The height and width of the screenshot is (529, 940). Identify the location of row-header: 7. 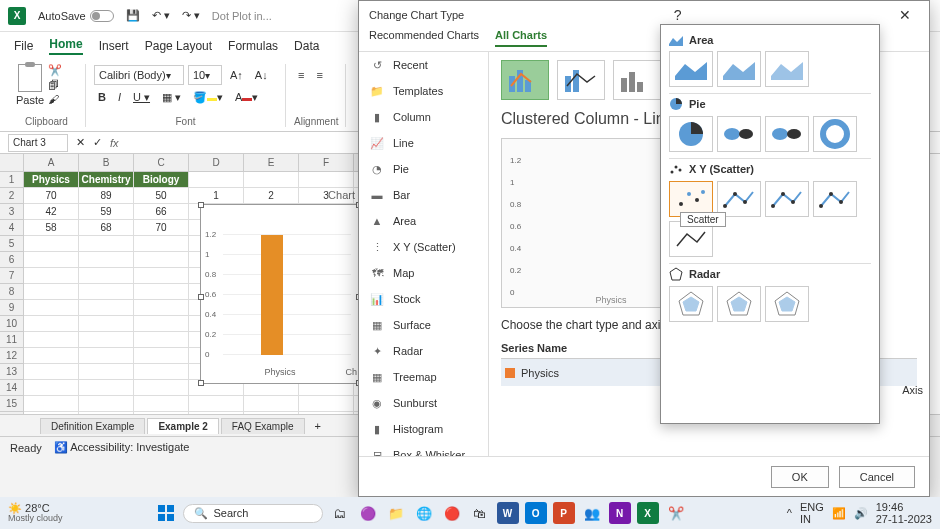
(12, 276).